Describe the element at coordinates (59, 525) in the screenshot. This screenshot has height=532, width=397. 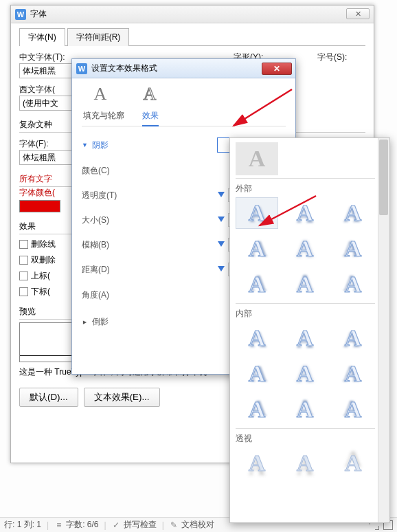
I see `word-count-icon: ≡` at that location.